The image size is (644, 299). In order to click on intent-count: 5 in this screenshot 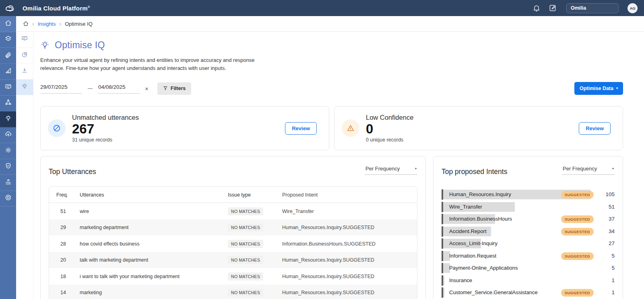, I will do `click(613, 268)`.